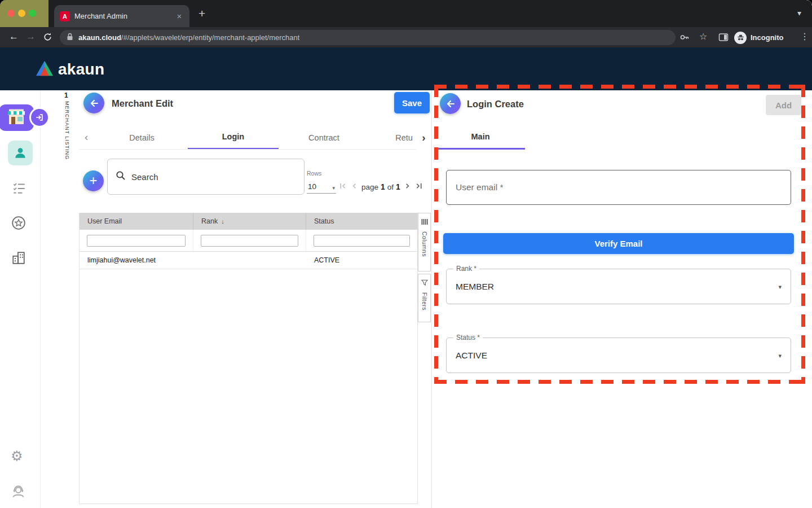 The image size is (812, 508). Describe the element at coordinates (466, 269) in the screenshot. I see `rank-label: Rank *` at that location.